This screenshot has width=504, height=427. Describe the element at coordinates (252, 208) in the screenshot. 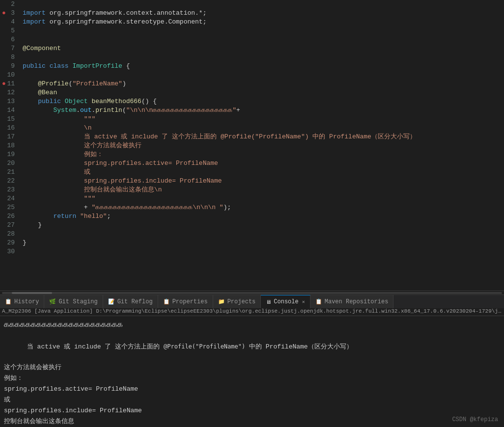

I see `code-line: 25 + "கககககககககககககககககககககக\n\n\n ");` at that location.